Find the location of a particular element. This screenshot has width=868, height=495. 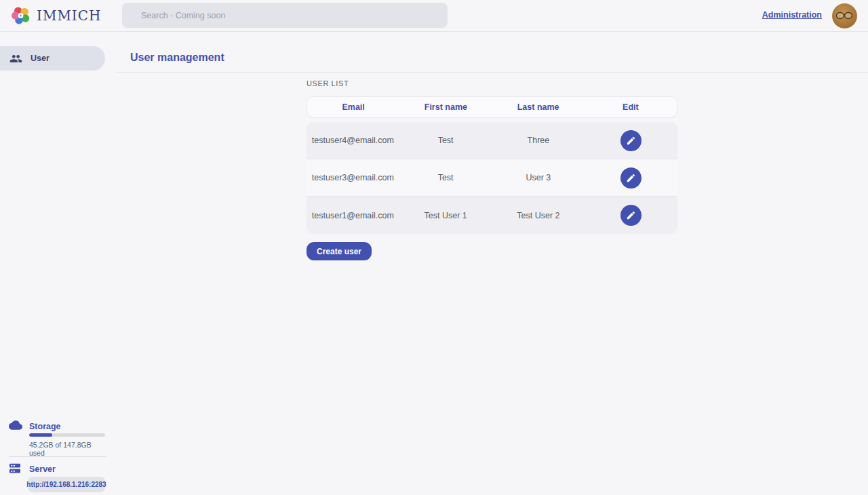

server-section-title: Server is located at coordinates (42, 469).